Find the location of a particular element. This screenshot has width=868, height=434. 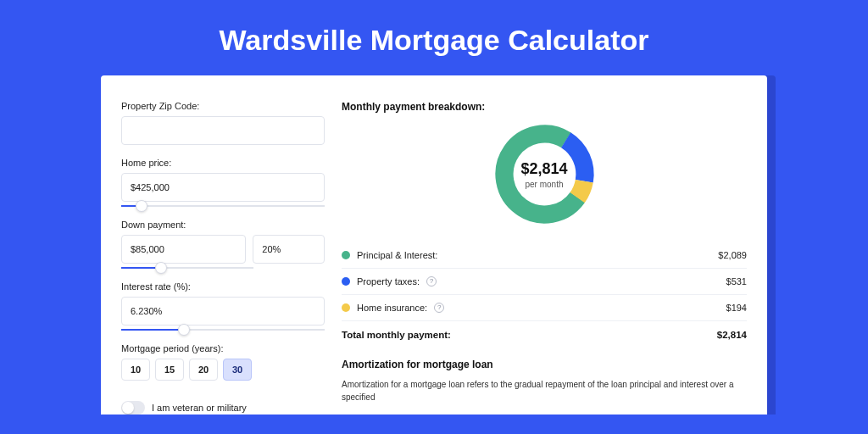

breakdown-row-principal: Principal & Interest: $2,089 is located at coordinates (544, 256).